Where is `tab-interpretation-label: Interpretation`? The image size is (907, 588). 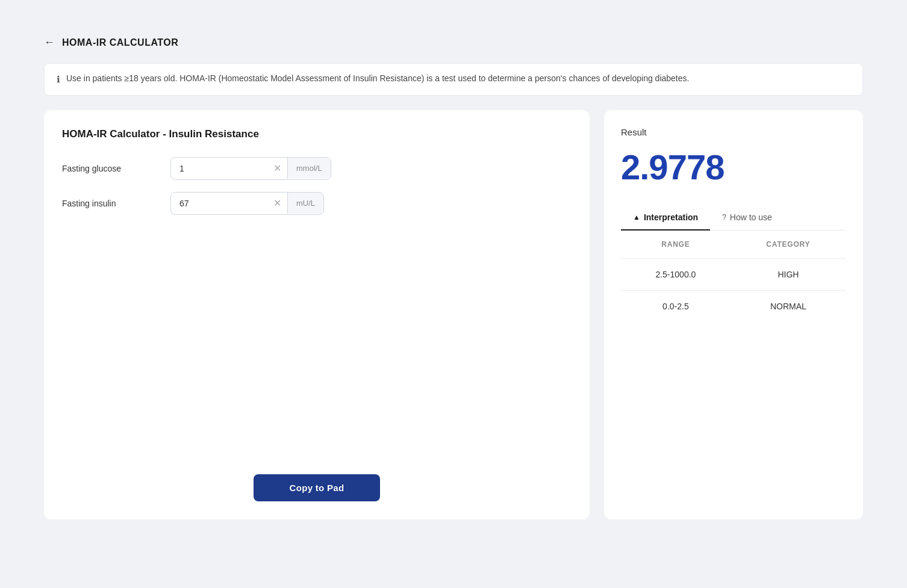 tab-interpretation-label: Interpretation is located at coordinates (671, 217).